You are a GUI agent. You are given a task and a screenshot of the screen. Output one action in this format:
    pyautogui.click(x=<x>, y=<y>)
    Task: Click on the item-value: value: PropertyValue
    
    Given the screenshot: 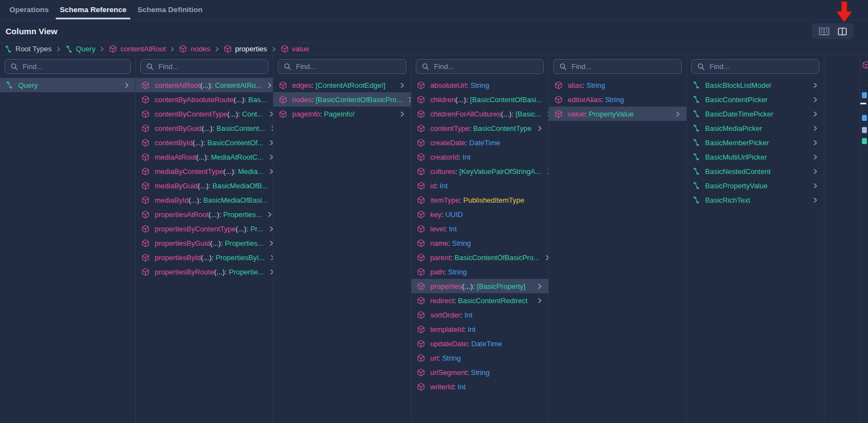 What is the action you would take?
    pyautogui.click(x=617, y=114)
    